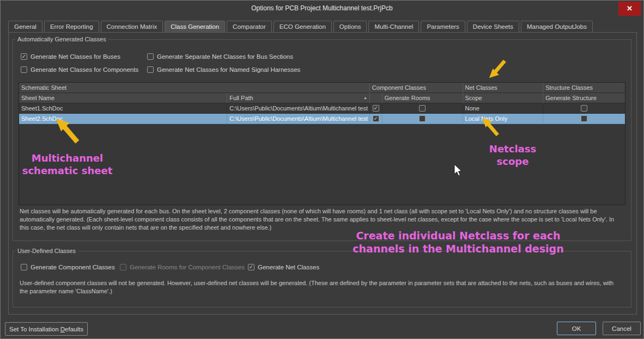 The image size is (644, 339). Describe the element at coordinates (365, 98) in the screenshot. I see `sort-ascending-icon: ▲` at that location.